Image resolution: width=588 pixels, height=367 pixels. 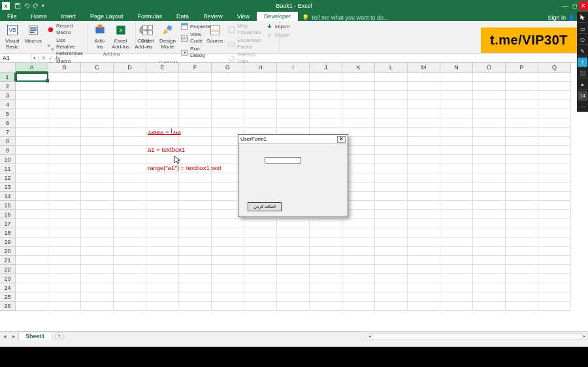 What do you see at coordinates (8, 297) in the screenshot?
I see `row-header: 25` at bounding box center [8, 297].